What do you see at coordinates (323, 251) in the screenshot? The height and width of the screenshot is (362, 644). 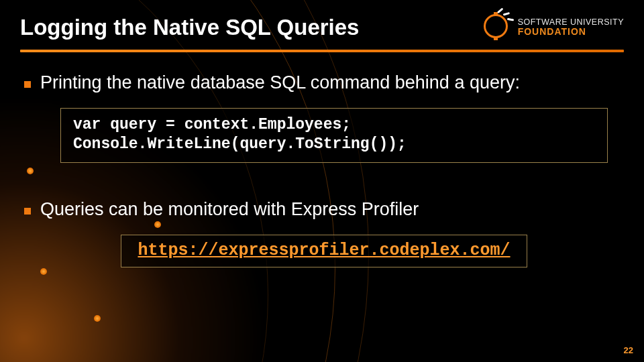 I see `profiler-link: https://expressprofiler.codeplex.com/` at bounding box center [323, 251].